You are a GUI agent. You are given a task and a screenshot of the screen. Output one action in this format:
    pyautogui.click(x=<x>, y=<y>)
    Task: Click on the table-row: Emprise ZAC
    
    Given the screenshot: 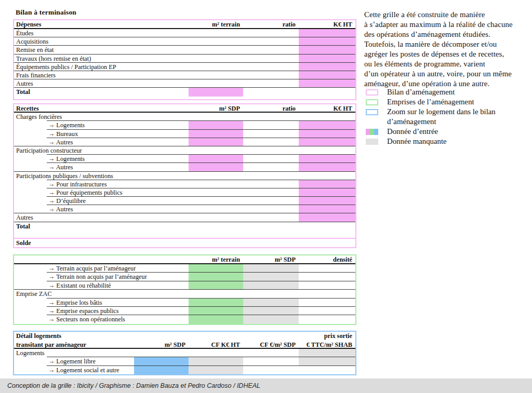 What is the action you would take?
    pyautogui.click(x=185, y=294)
    